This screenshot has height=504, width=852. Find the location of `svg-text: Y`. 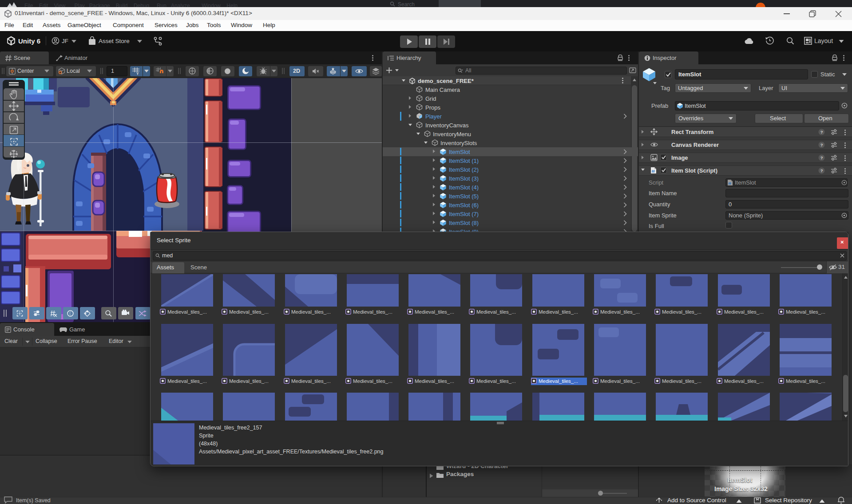

svg-text: Y is located at coordinates (138, 74).